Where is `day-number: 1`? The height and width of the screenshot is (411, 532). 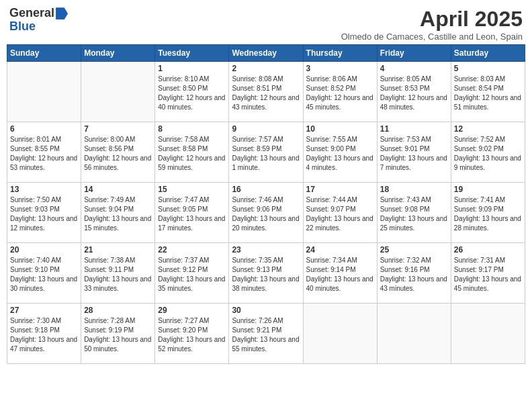 day-number: 1 is located at coordinates (192, 68).